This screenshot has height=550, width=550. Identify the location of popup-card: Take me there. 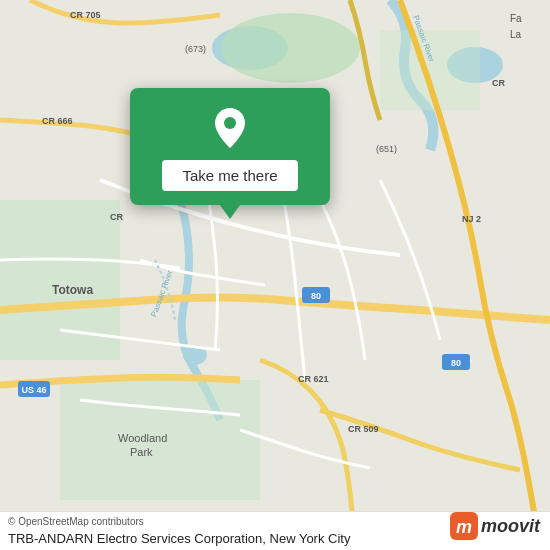
(230, 146).